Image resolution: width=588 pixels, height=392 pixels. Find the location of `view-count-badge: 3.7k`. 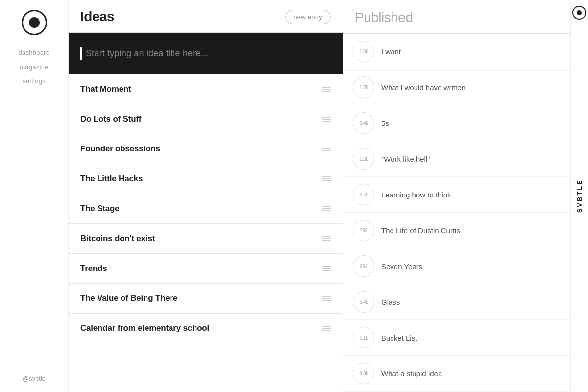

view-count-badge: 3.7k is located at coordinates (364, 195).